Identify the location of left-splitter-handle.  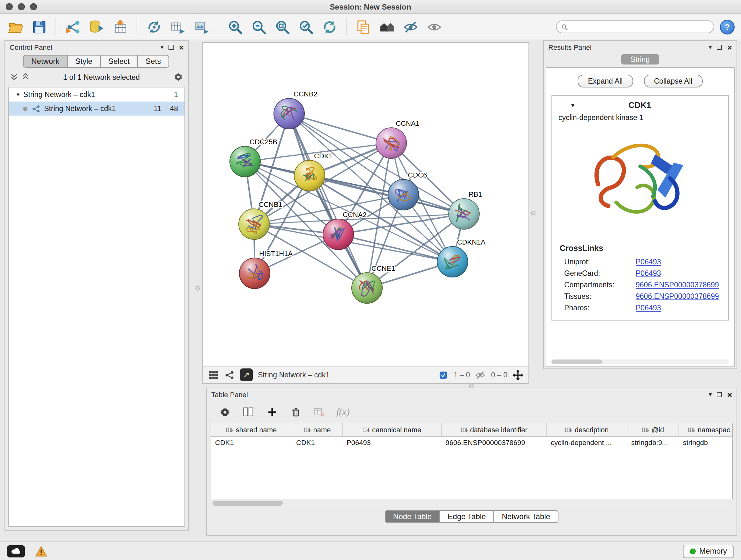
(198, 288).